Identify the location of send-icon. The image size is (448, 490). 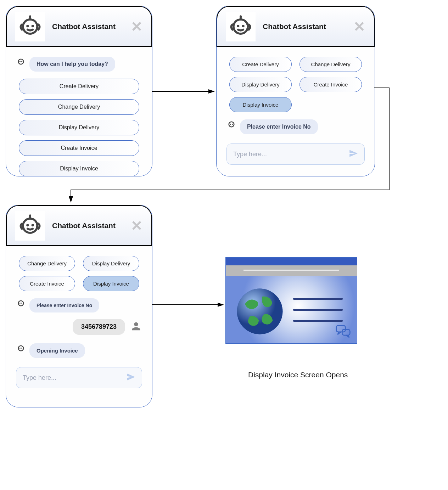
(131, 378).